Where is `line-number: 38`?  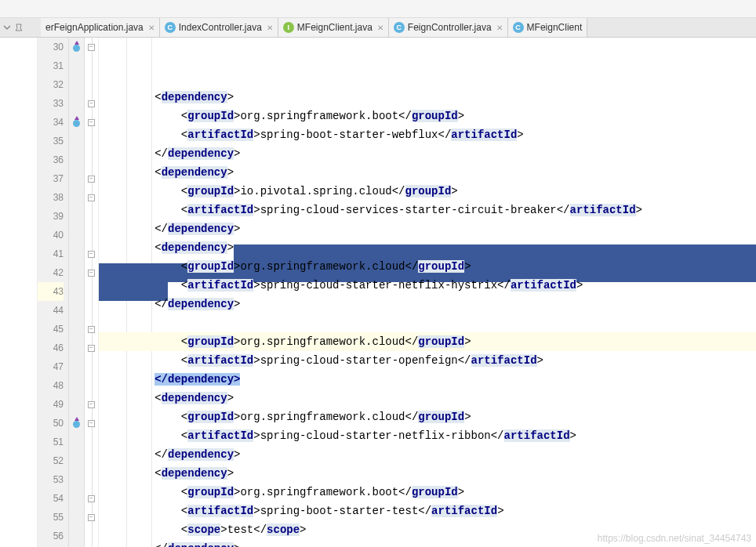
line-number: 38 is located at coordinates (50, 197).